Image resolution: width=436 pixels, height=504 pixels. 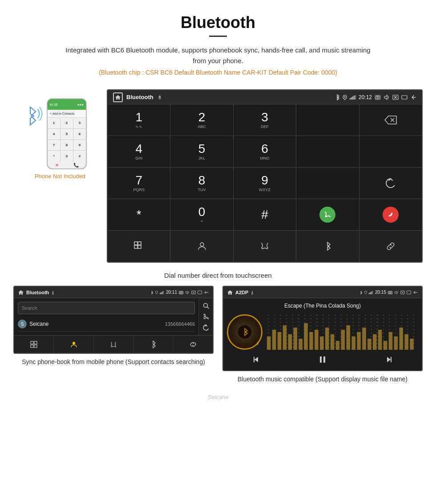 I want to click on music-vol-icon, so click(x=396, y=292).